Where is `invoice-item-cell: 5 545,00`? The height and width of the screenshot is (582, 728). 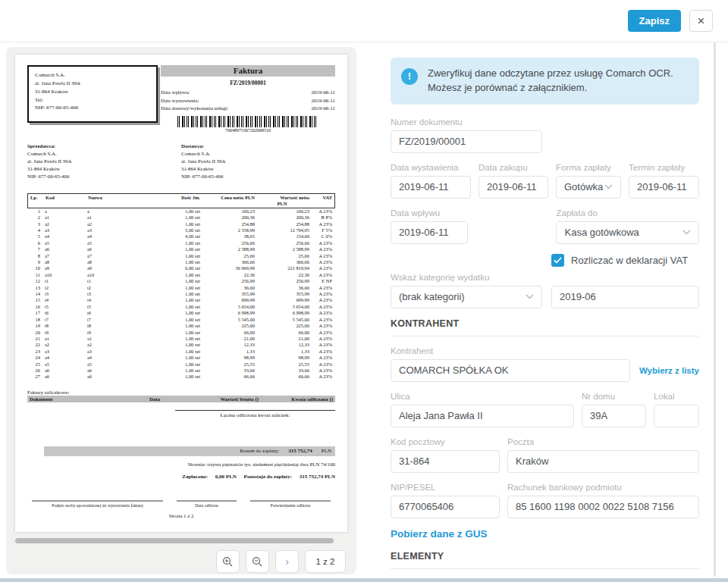
invoice-item-cell: 5 545,00 is located at coordinates (228, 320).